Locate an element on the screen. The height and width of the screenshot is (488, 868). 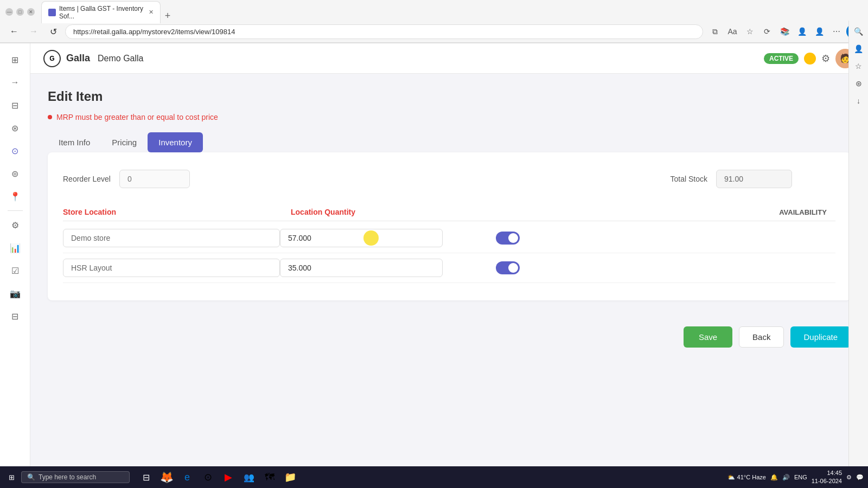
app-topbar: G Galla Demo Galla ACTIVE ⚙ 🧑 is located at coordinates (449, 59).